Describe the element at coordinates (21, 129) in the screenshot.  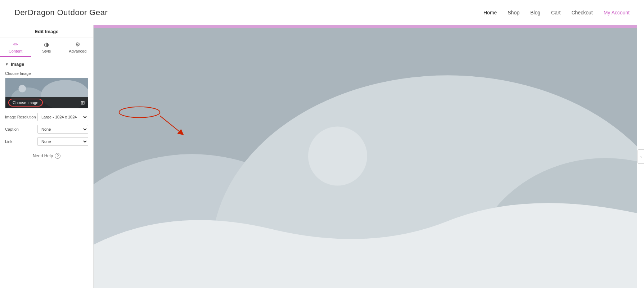
I see `caption-label: Caption` at that location.